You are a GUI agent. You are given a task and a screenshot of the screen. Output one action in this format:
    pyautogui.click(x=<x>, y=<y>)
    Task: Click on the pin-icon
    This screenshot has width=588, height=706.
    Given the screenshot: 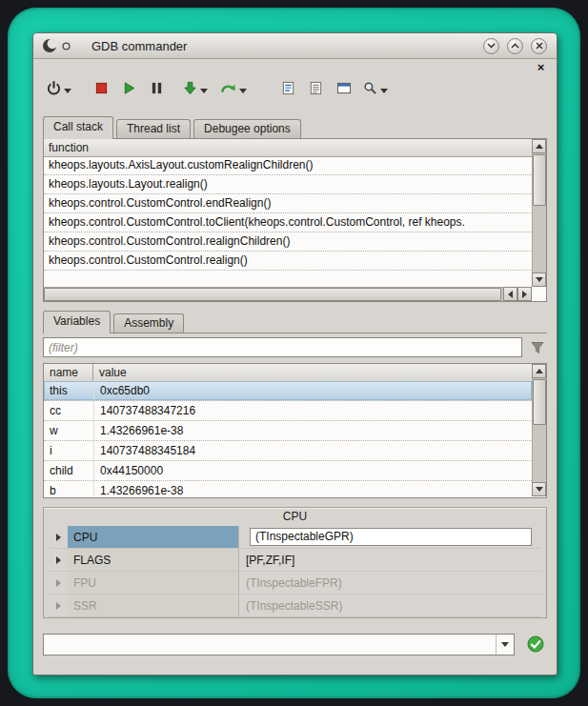 What is the action you would take?
    pyautogui.click(x=67, y=46)
    